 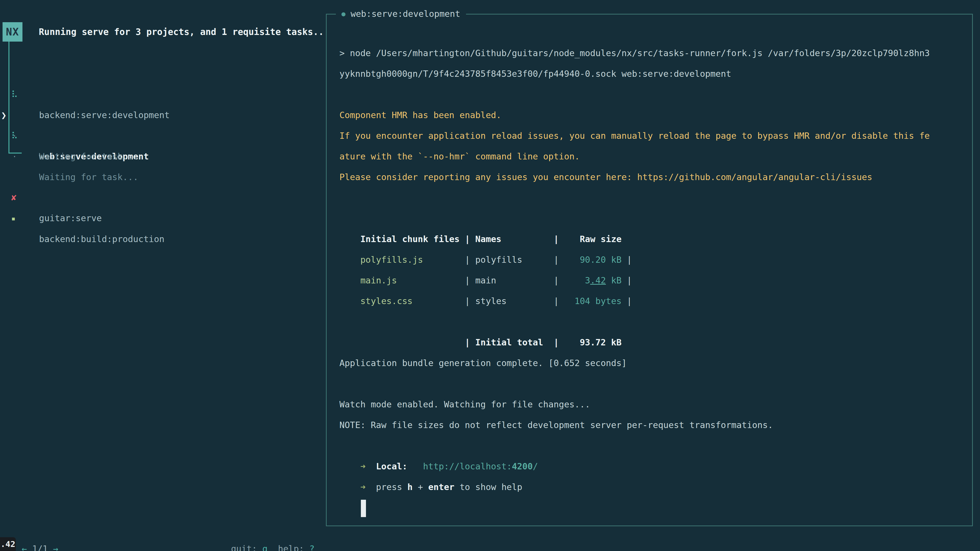 What do you see at coordinates (590, 239) in the screenshot?
I see `col-header-rawsize: Raw size` at bounding box center [590, 239].